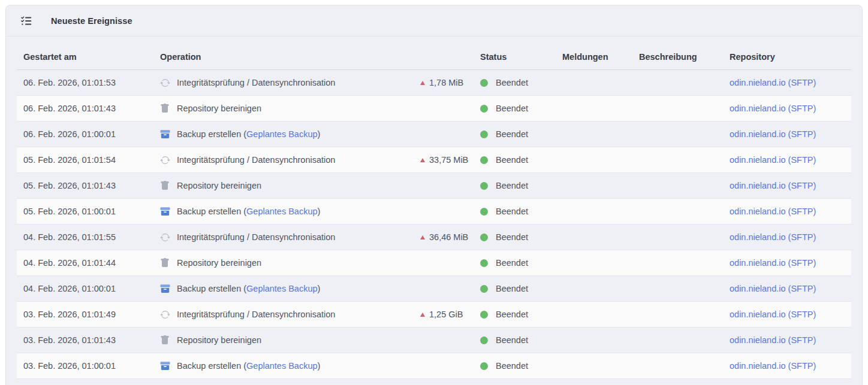 Image resolution: width=868 pixels, height=385 pixels. What do you see at coordinates (448, 160) in the screenshot?
I see `size-value: 33,75 MiB` at bounding box center [448, 160].